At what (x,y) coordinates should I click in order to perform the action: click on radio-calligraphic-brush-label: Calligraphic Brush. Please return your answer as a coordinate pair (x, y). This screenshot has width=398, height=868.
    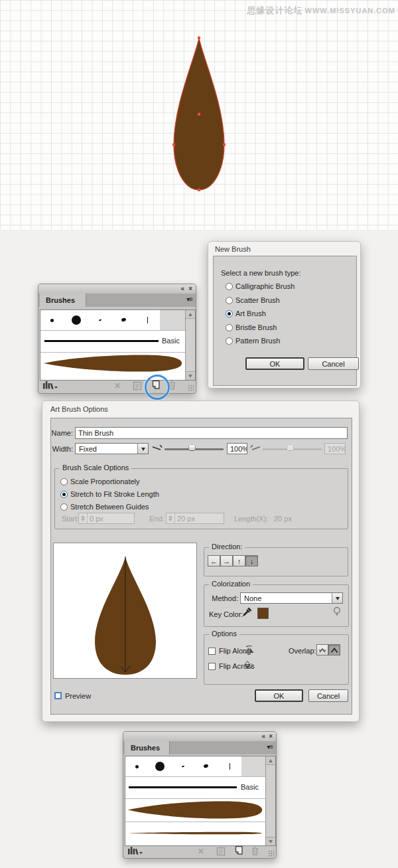
    Looking at the image, I should click on (265, 286).